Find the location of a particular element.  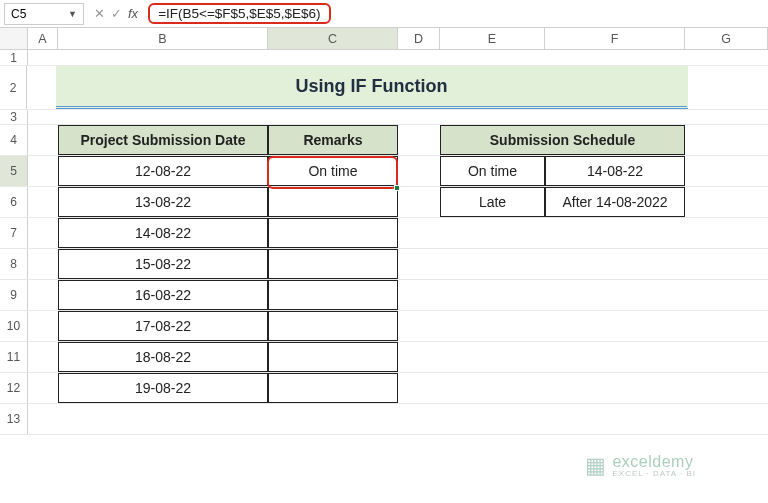

cell-date: 19-08-22 is located at coordinates (163, 388).